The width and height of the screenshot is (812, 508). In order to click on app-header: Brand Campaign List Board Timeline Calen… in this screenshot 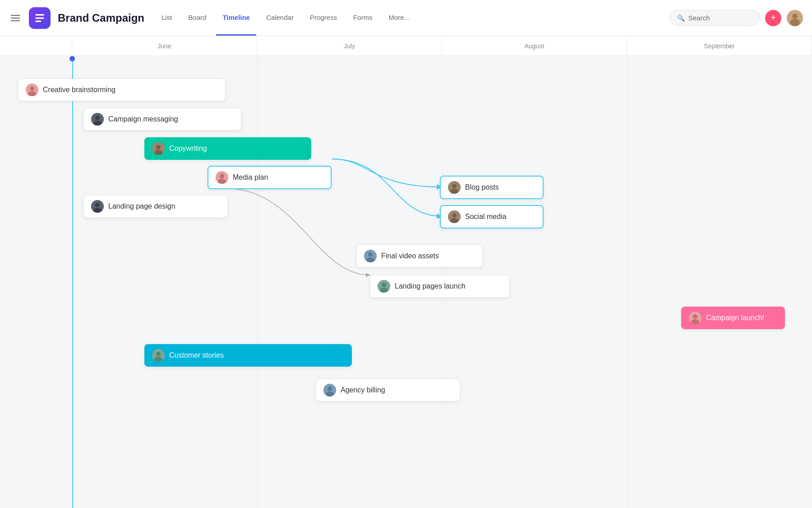, I will do `click(406, 18)`.